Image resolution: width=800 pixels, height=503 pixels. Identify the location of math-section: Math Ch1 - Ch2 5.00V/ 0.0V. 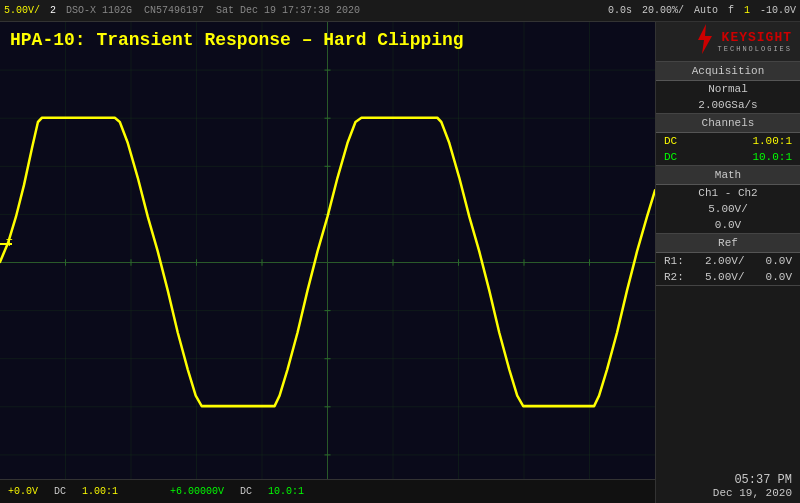
(728, 200).